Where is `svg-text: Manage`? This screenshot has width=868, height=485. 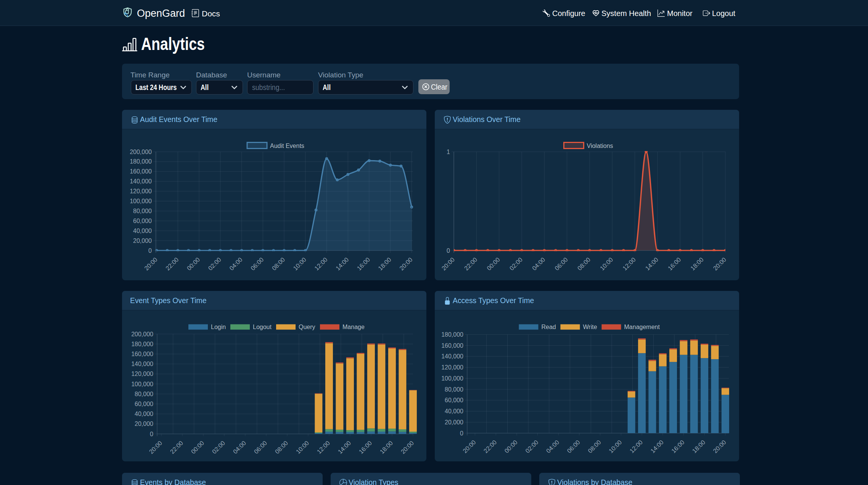
svg-text: Manage is located at coordinates (354, 327).